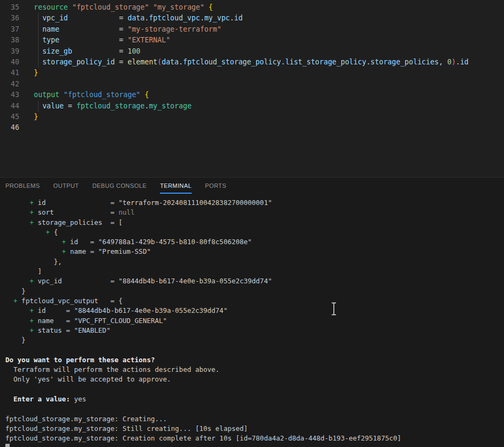  I want to click on terminal-line, so click(254, 390).